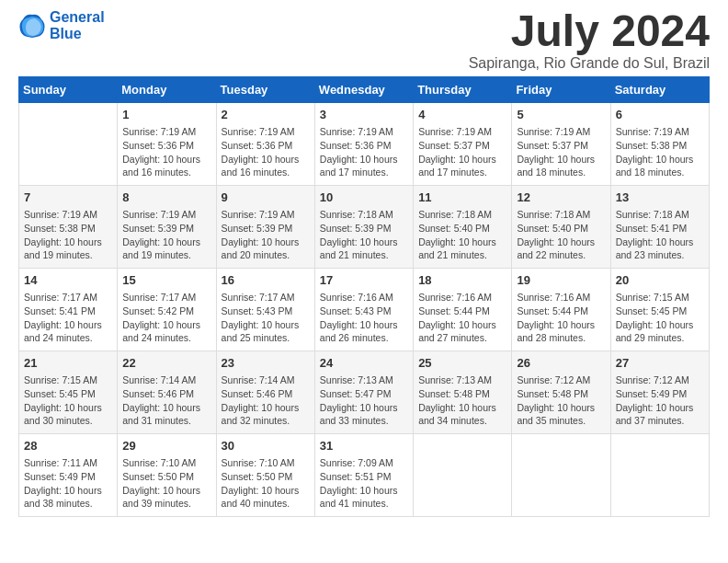 The image size is (728, 563). I want to click on calendar-cell: 20Sunrise: 7:15 AM Sunset: 5:45 PM Dayli…, so click(660, 310).